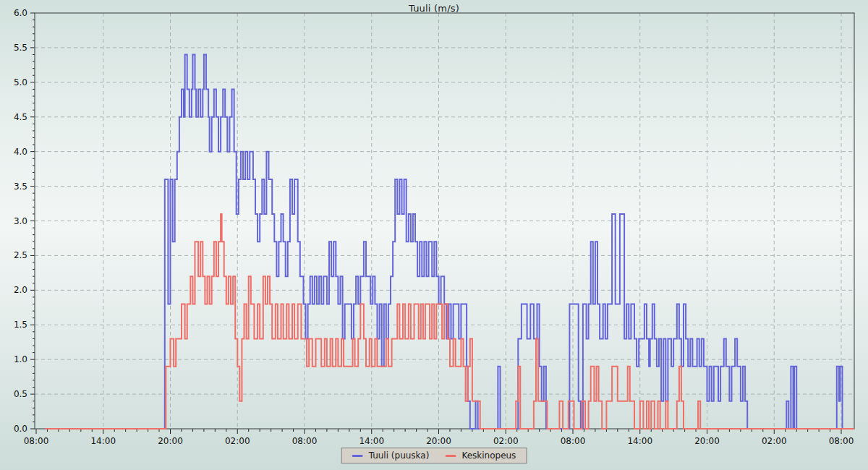  Describe the element at coordinates (20, 394) in the screenshot. I see `svg-text: 0.5` at that location.